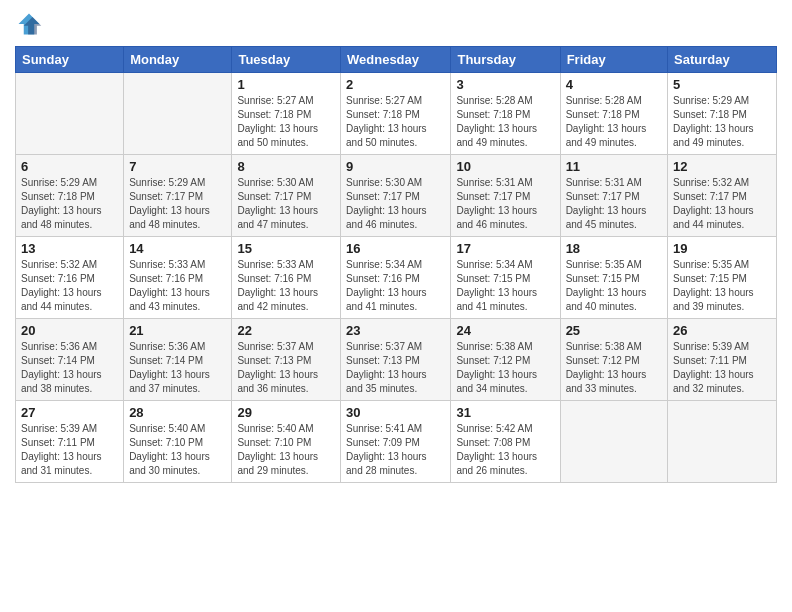 This screenshot has height=612, width=792. I want to click on day-number: 14, so click(178, 248).